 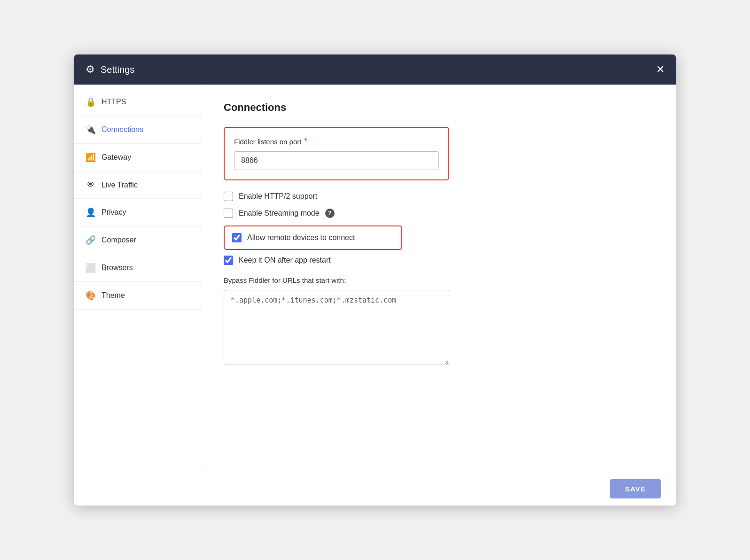 What do you see at coordinates (91, 157) in the screenshot?
I see `gateway-icon: 📶` at bounding box center [91, 157].